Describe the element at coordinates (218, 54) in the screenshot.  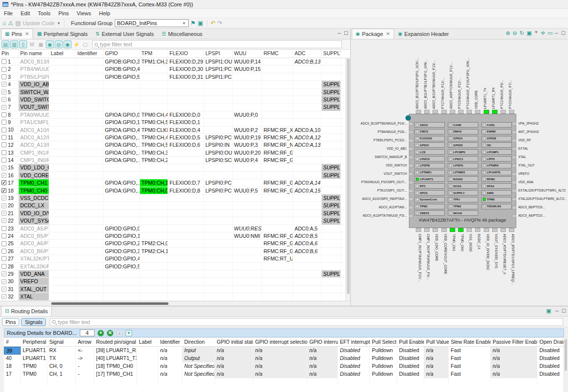
I see `pins-column-header-lpspi: LPSPI` at that location.